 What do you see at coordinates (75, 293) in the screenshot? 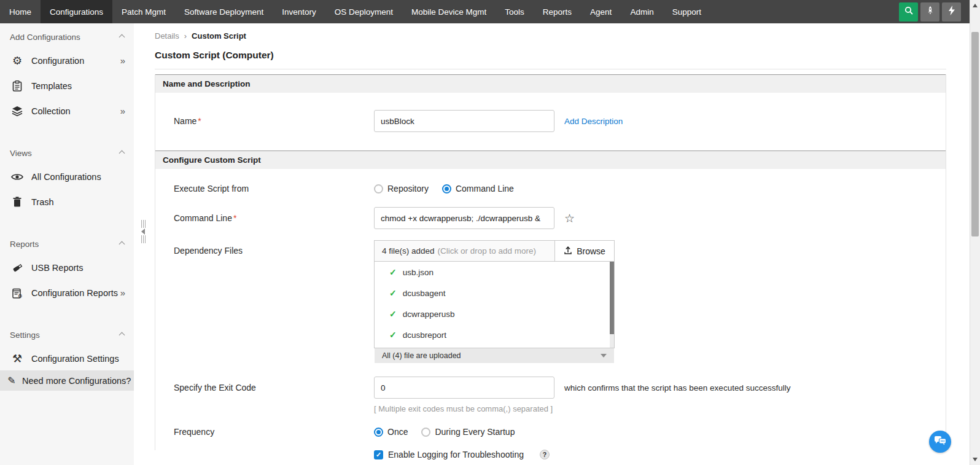
I see `sidebar-item-label: Configuration Reports` at bounding box center [75, 293].